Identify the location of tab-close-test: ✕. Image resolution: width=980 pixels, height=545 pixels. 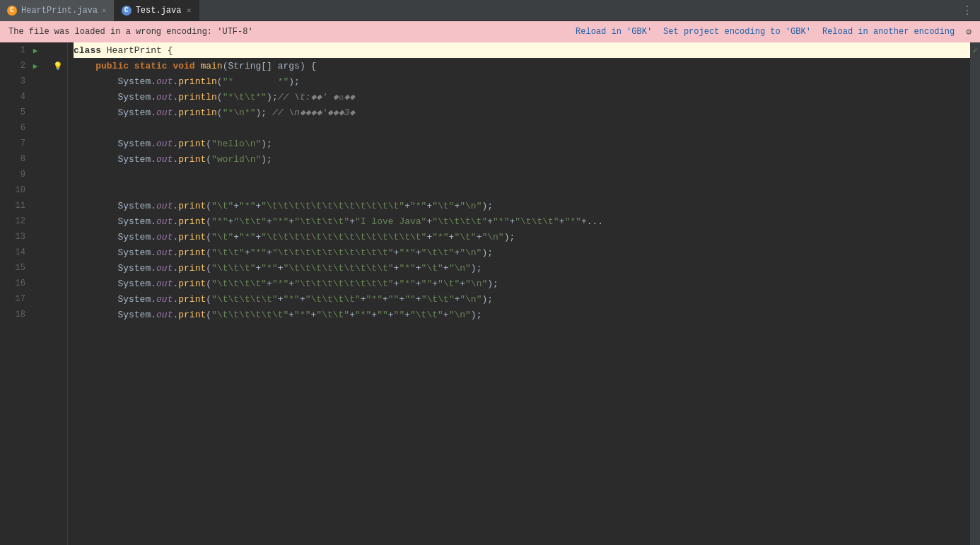
(189, 10).